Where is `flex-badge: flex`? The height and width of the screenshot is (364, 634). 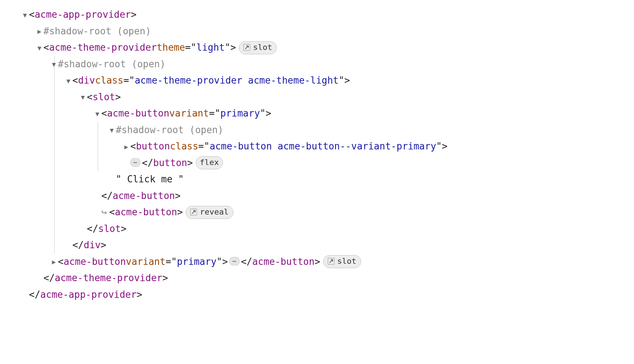 flex-badge: flex is located at coordinates (209, 163).